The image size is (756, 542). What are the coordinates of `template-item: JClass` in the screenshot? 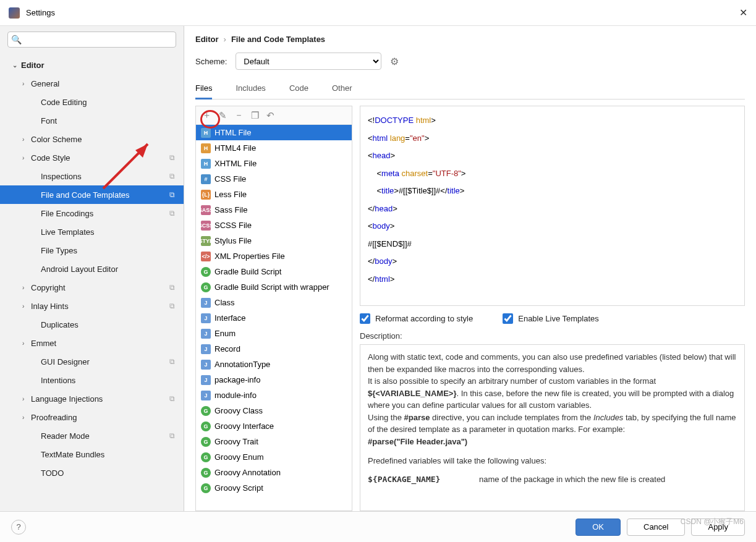 It's located at (274, 303).